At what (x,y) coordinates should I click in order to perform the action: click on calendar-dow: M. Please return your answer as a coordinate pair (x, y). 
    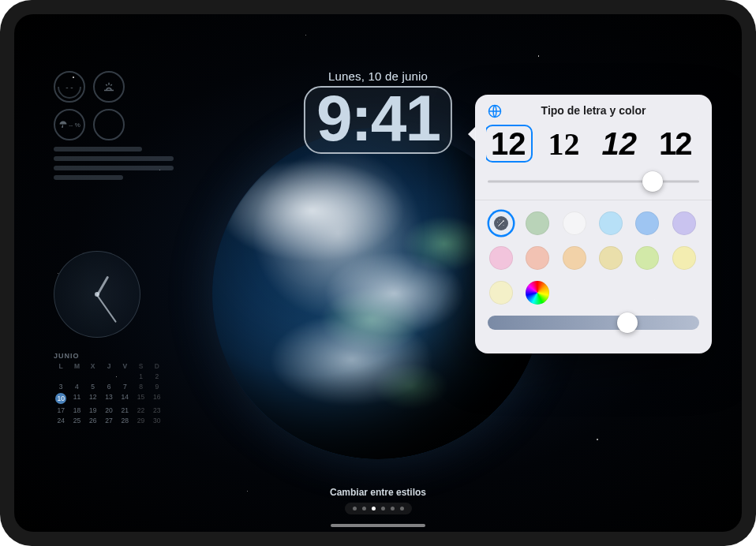
    Looking at the image, I should click on (77, 366).